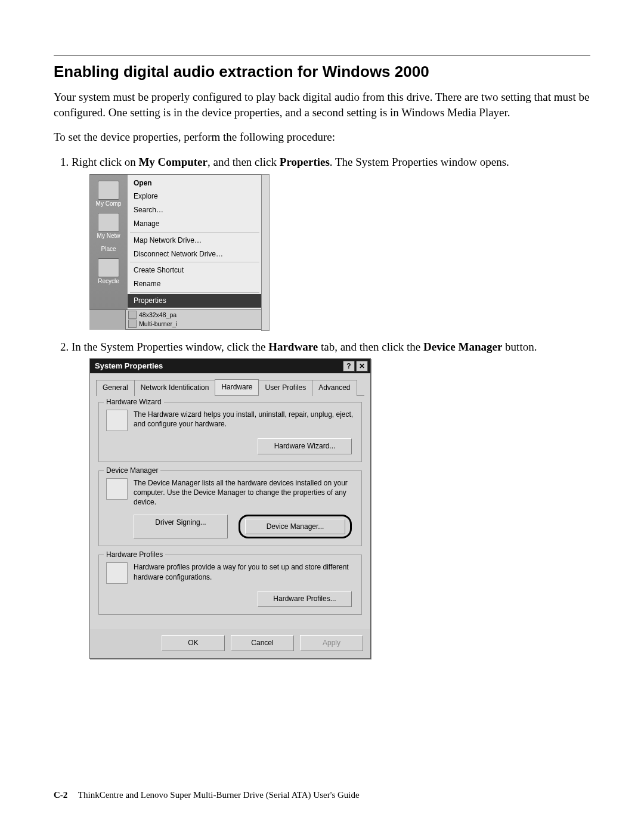 This screenshot has width=644, height=833. What do you see at coordinates (109, 268) in the screenshot?
I see `recycle-bin-icon` at bounding box center [109, 268].